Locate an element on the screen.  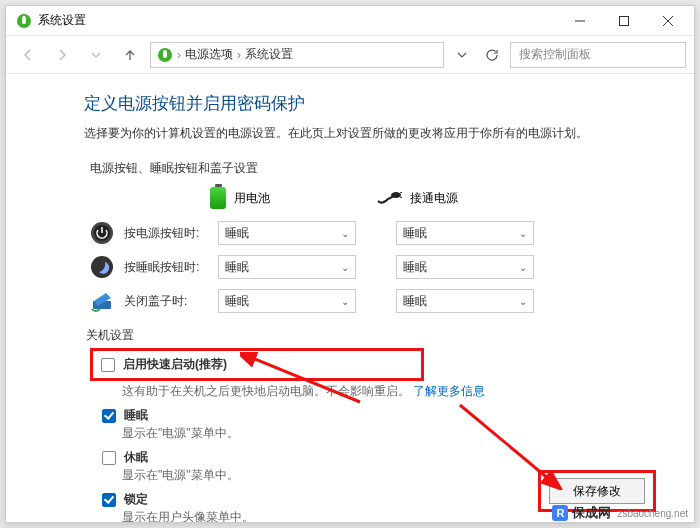
hibernate-checkbox is located at coordinates (109, 458).